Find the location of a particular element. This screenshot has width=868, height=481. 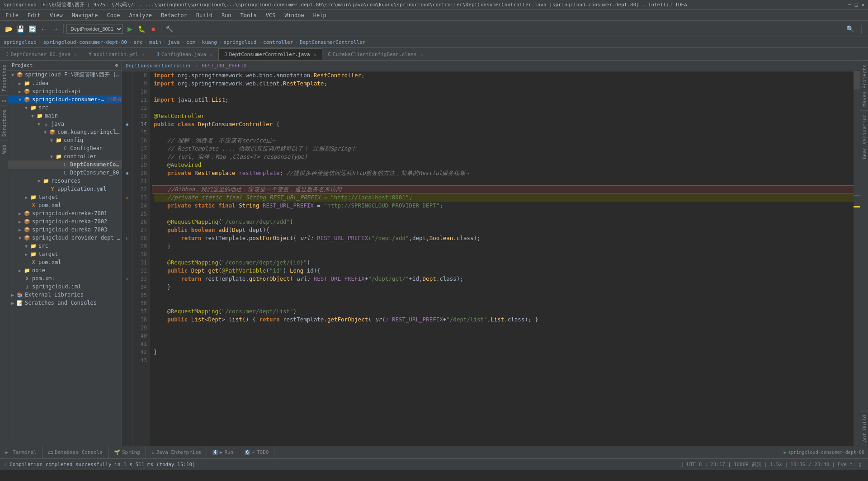

left-tab-2: 2 is located at coordinates (4, 101).